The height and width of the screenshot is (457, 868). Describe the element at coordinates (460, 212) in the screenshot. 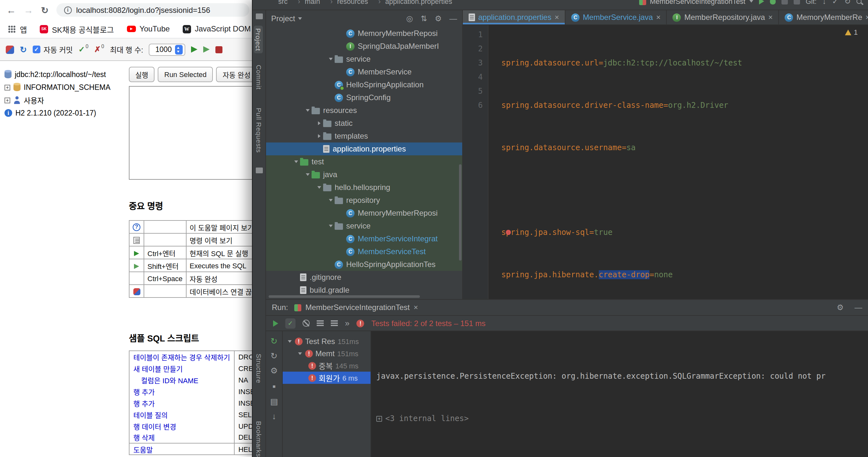

I see `project-vertical-scrollbar` at that location.